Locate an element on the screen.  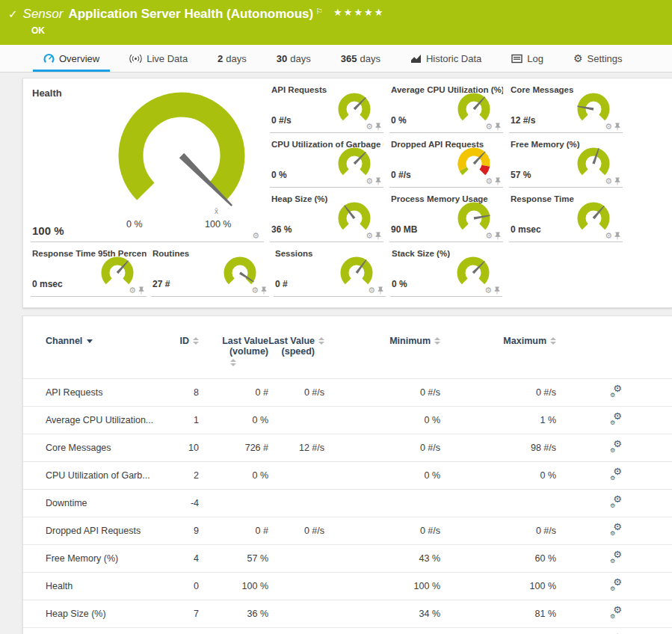
gauge-panel-cpu-utilization-of-garbage-c: CPU Utilization of Garbage C...0 %⚙ is located at coordinates (327, 160).